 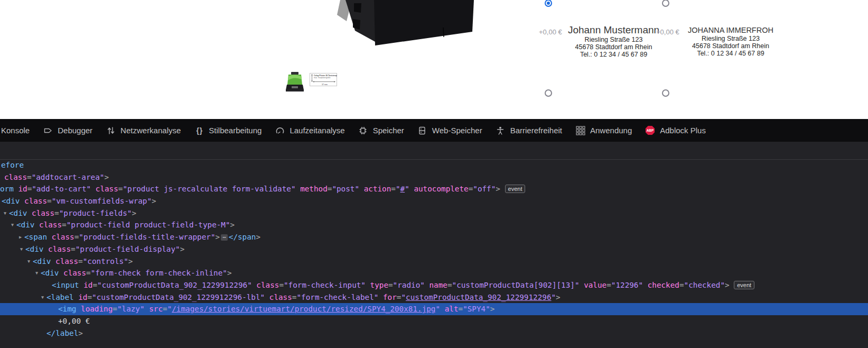 What do you see at coordinates (676, 130) in the screenshot?
I see `tab-adblock-plus: ABPAdblock Plus` at bounding box center [676, 130].